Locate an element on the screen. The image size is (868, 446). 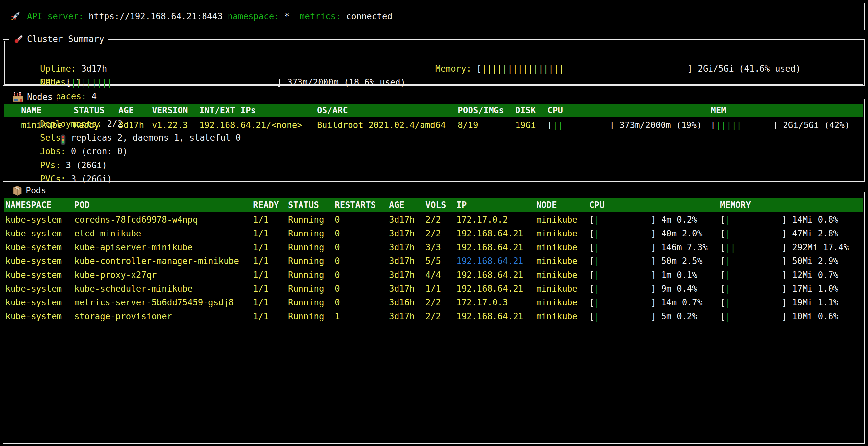
pods-col-vols: VOLS is located at coordinates (436, 205).